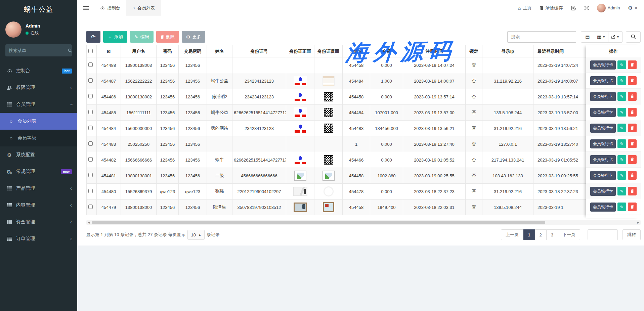 The height and width of the screenshot is (311, 644). Describe the element at coordinates (39, 188) in the screenshot. I see `sidebar-item-5: 产品管理‹` at that location.